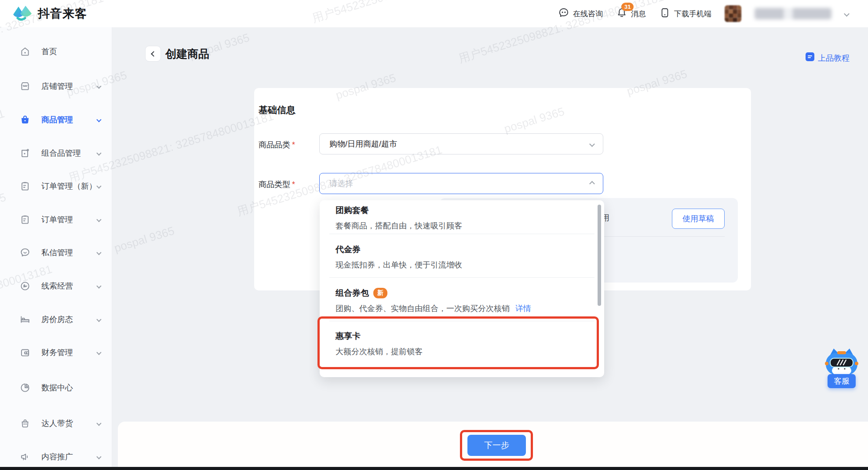  I want to click on logo: 抖音来客, so click(50, 14).